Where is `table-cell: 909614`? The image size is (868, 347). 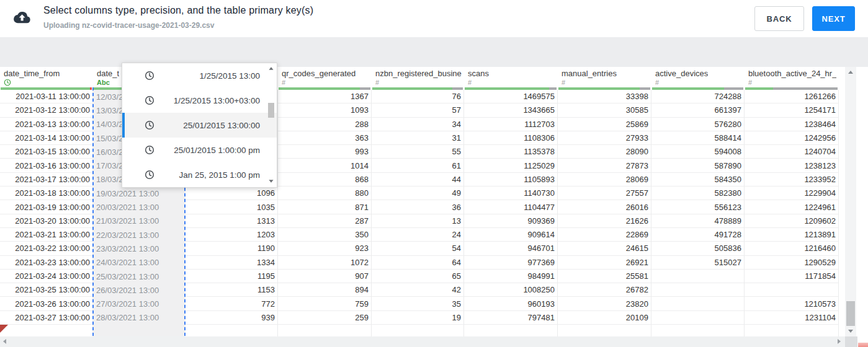 table-cell: 909614 is located at coordinates (511, 235).